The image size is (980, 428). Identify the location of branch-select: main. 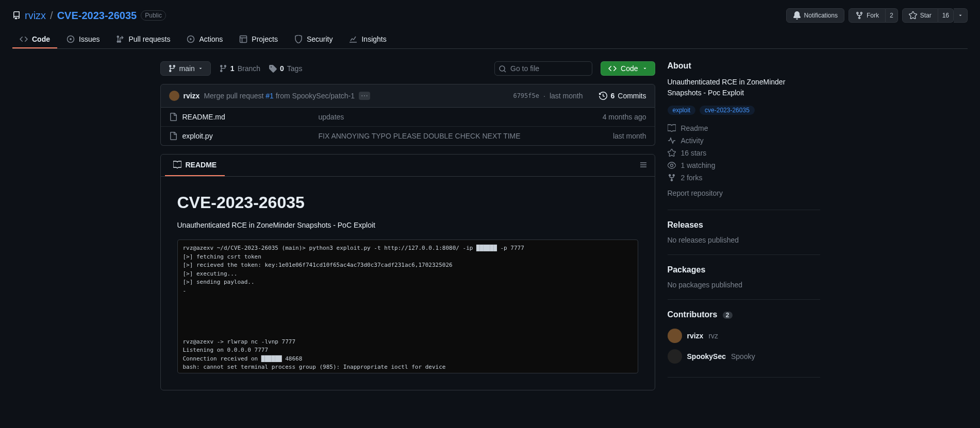
(186, 69).